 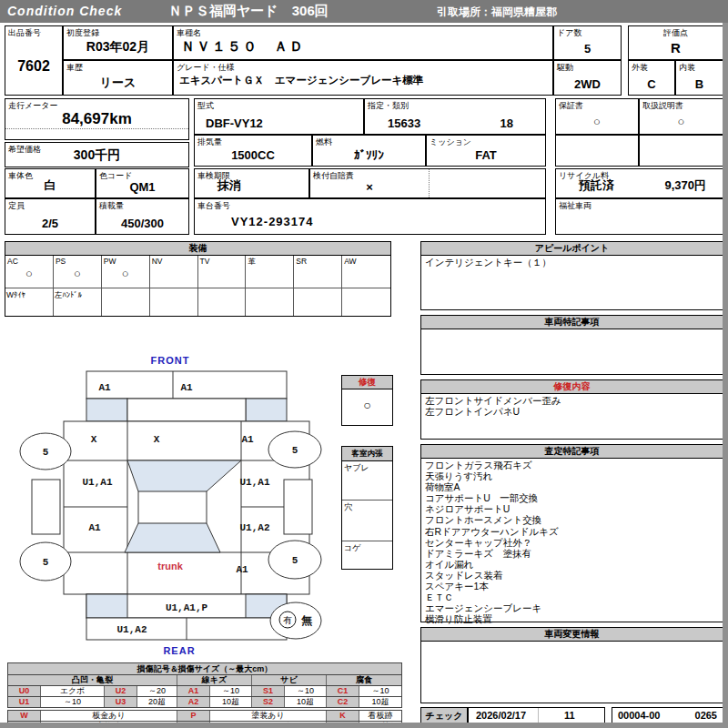 What do you see at coordinates (68, 296) in the screenshot?
I see `equipment-note: 左ﾊﾝﾄﾞﾙ` at bounding box center [68, 296].